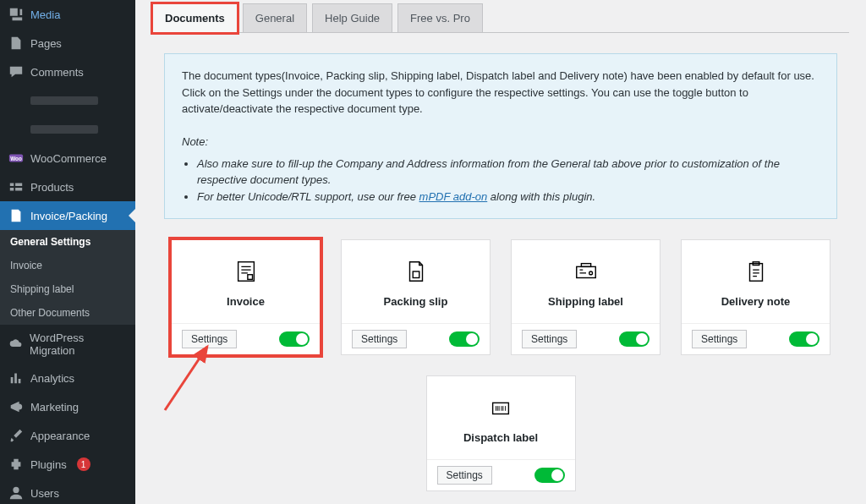 Image resolution: width=866 pixels, height=504 pixels. What do you see at coordinates (275, 18) in the screenshot?
I see `tab-general: General` at bounding box center [275, 18].